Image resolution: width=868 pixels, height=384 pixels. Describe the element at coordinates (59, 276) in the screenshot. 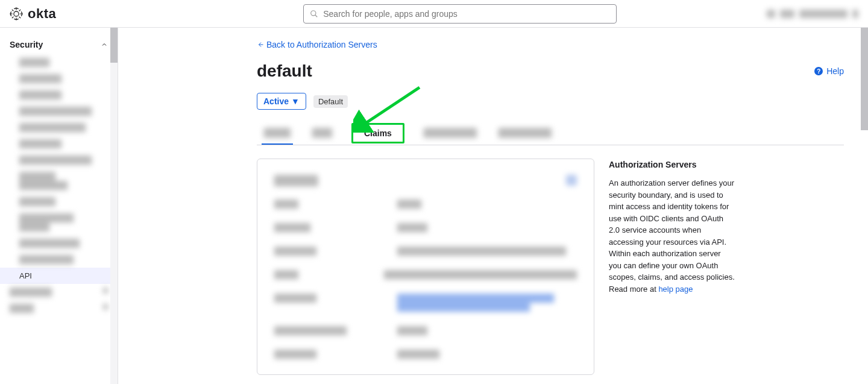

I see `sidebar-item-api: API` at that location.